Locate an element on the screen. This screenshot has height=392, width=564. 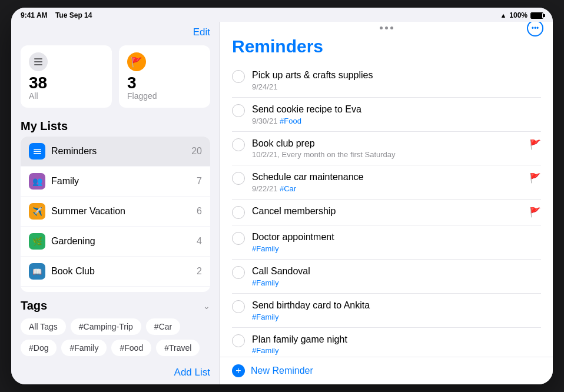
reminder-item: Doctor appointment #Family is located at coordinates (386, 242).